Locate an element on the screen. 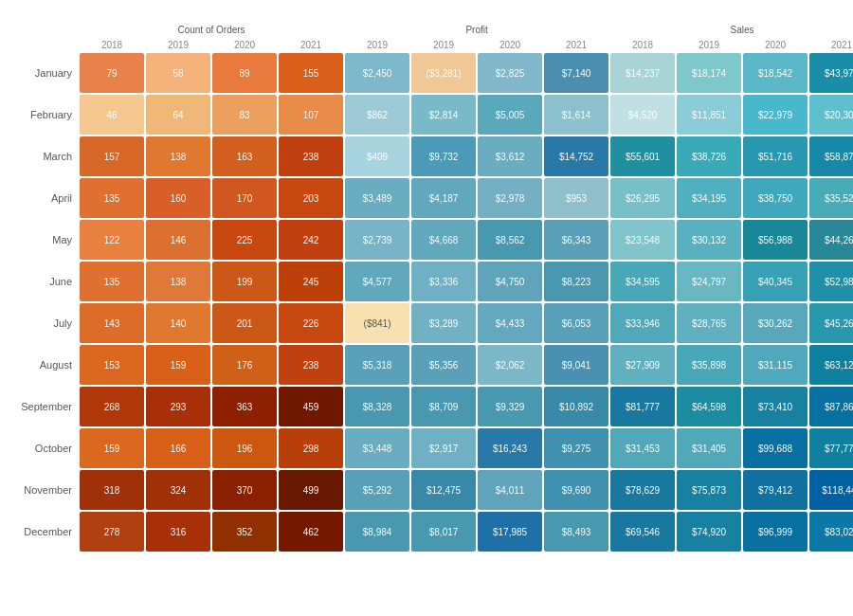 Image resolution: width=853 pixels, height=616 pixels. month-label: August is located at coordinates (45, 365).